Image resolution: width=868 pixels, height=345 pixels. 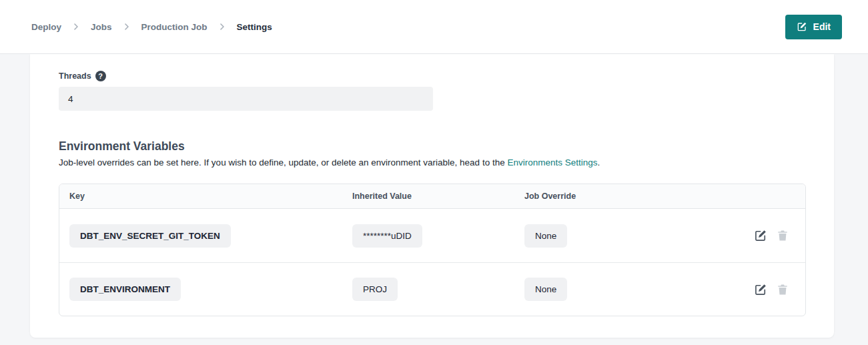 What do you see at coordinates (152, 27) in the screenshot?
I see `breadcrumb: Deploy Jobs Production Job Settings` at bounding box center [152, 27].